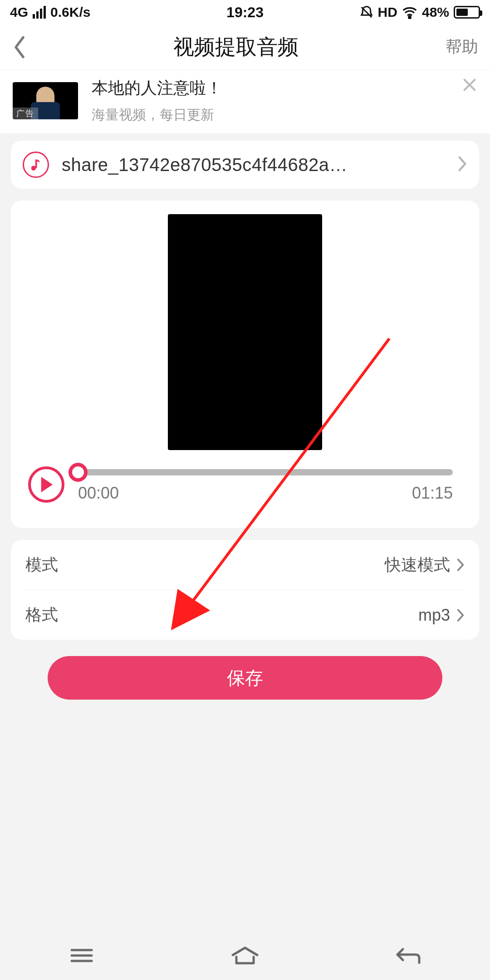  Describe the element at coordinates (245, 615) in the screenshot. I see `format-row: 格式 mp3` at that location.